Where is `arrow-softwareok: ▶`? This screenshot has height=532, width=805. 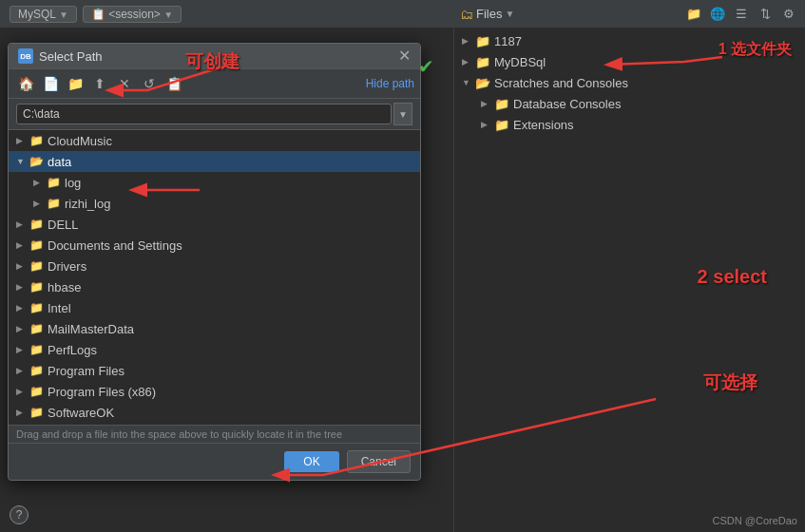 arrow-softwareok: ▶ is located at coordinates (23, 412).